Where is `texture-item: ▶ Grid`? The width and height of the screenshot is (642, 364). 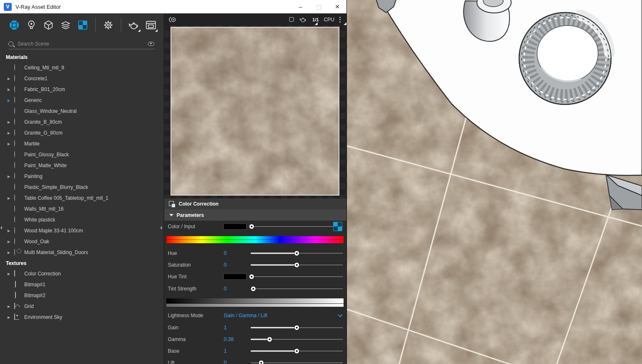
texture-item: ▶ Grid is located at coordinates (82, 306).